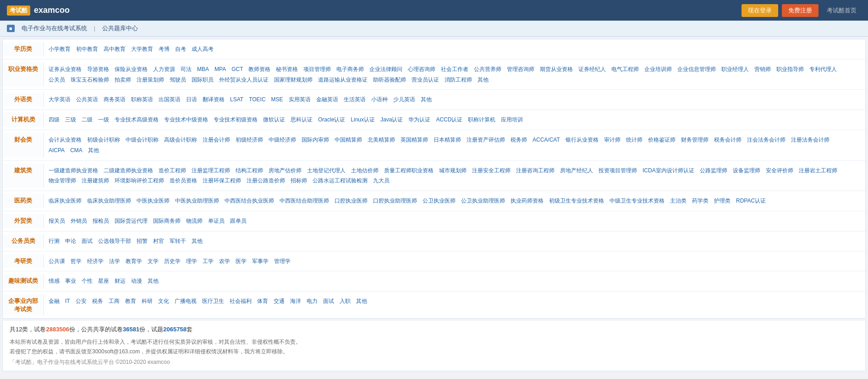  I want to click on category-item-link: Oracle认证, so click(332, 120).